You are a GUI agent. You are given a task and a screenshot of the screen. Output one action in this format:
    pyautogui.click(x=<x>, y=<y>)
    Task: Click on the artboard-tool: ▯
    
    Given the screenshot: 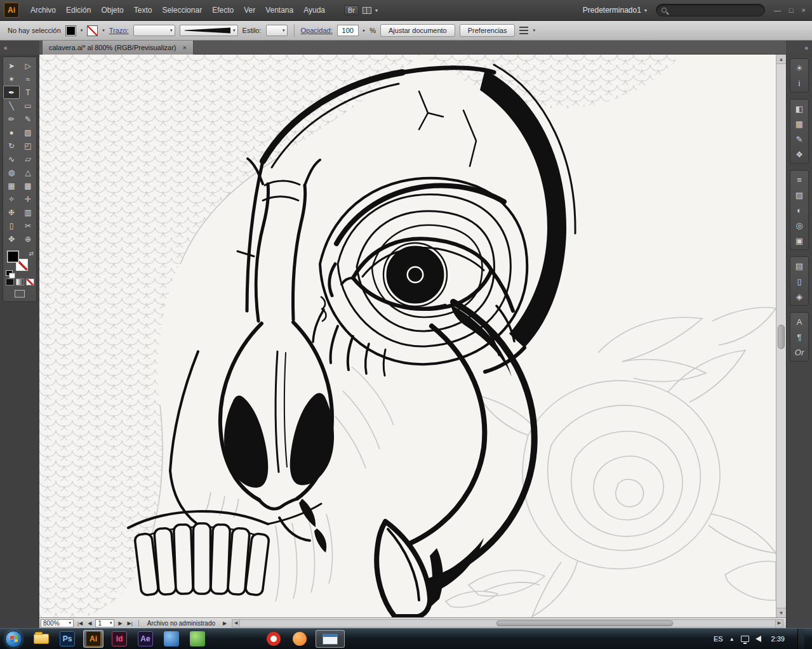 What is the action you would take?
    pyautogui.click(x=11, y=226)
    